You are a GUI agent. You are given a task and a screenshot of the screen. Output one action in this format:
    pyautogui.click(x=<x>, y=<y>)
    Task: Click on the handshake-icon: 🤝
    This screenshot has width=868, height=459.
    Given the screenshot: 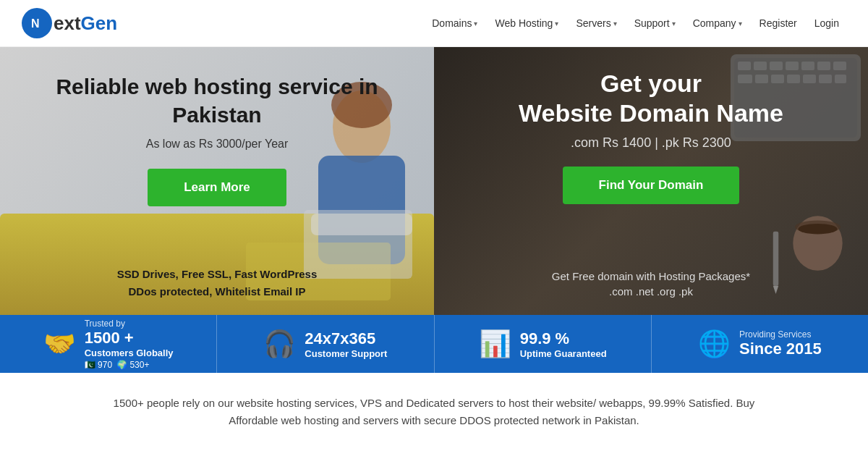 What is the action you would take?
    pyautogui.click(x=59, y=344)
    